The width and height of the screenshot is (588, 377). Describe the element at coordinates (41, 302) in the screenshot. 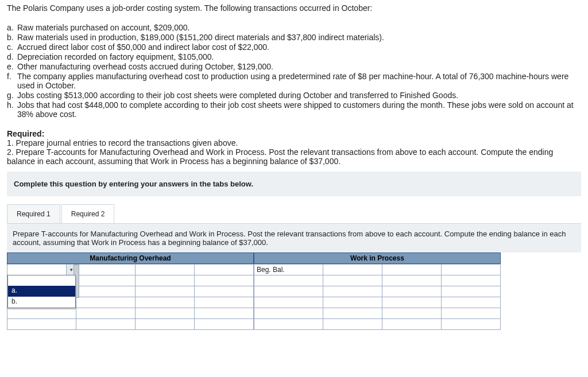

I see `dropdown-option-b: b.` at that location.